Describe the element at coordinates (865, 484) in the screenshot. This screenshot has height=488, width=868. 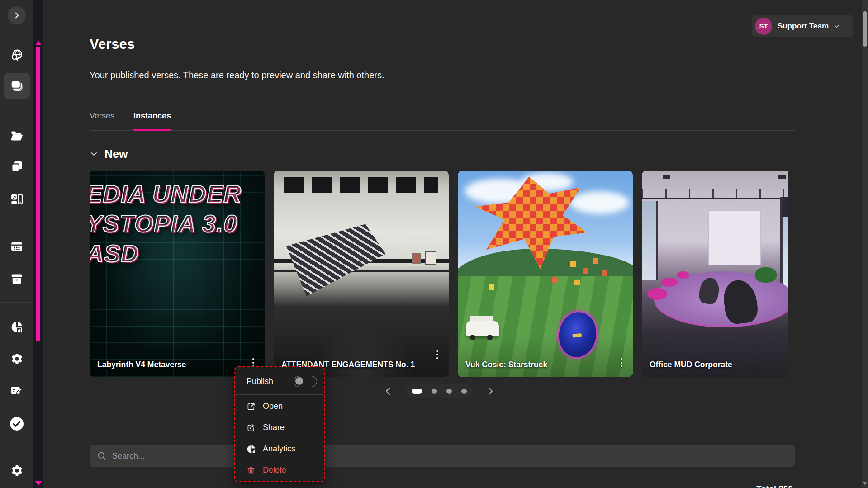
I see `page-scroll-down-arrow` at that location.